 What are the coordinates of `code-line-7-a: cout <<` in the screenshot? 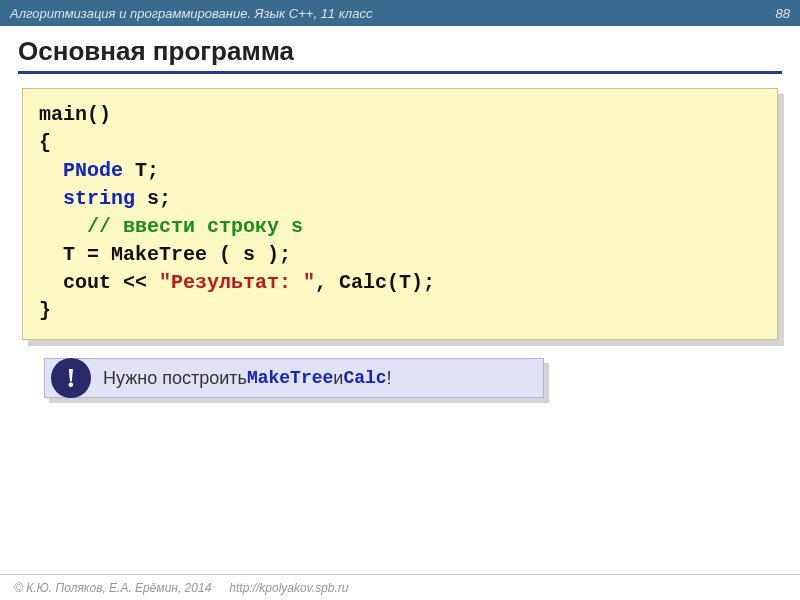 It's located at (99, 282).